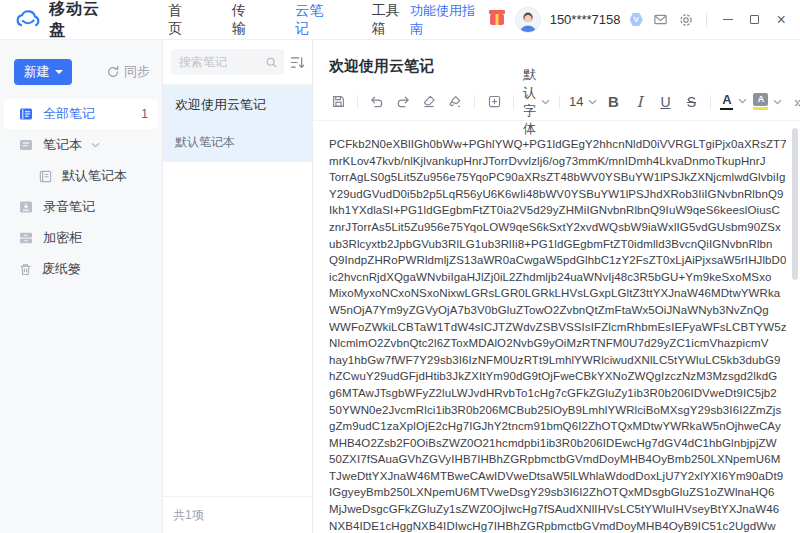 The image size is (800, 533). Describe the element at coordinates (81, 114) in the screenshot. I see `sidebar-item-all-notes: 全部笔记 1` at that location.